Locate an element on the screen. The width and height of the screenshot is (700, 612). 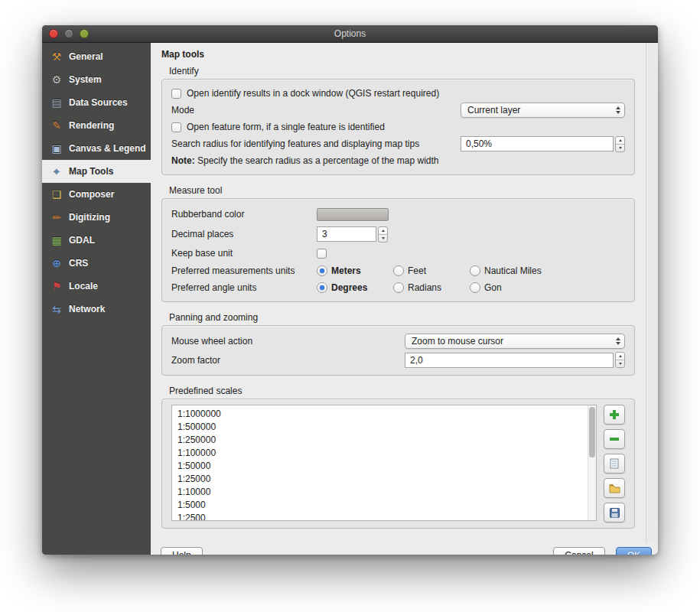
sidebar-item-digitizing: ✏ Digitizing is located at coordinates (96, 217).